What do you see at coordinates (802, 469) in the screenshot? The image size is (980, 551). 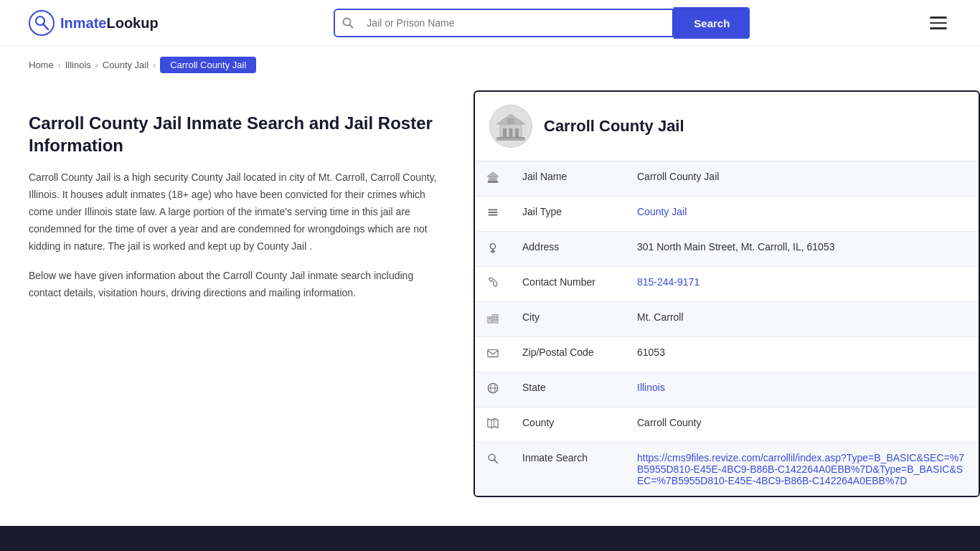 I see `row-value: https://cms9files.revize.com/carrollil/i…` at bounding box center [802, 469].